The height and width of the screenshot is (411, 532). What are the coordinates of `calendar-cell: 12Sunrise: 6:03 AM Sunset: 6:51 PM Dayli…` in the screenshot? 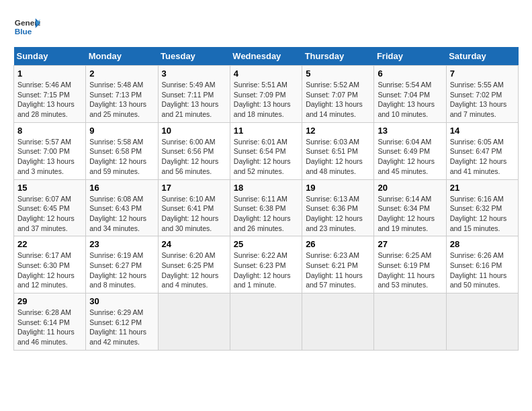 It's located at (339, 150).